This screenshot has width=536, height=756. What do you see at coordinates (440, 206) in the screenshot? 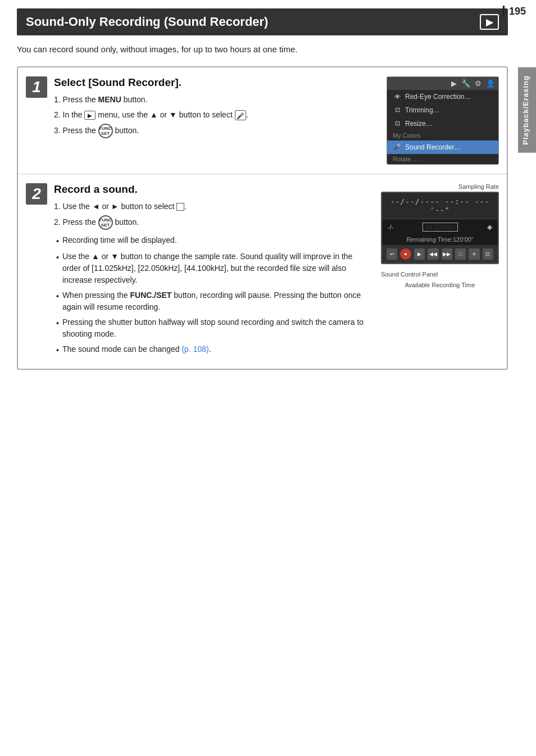
I see `record-display: --/--/---- --:-- ---'--"` at bounding box center [440, 206].